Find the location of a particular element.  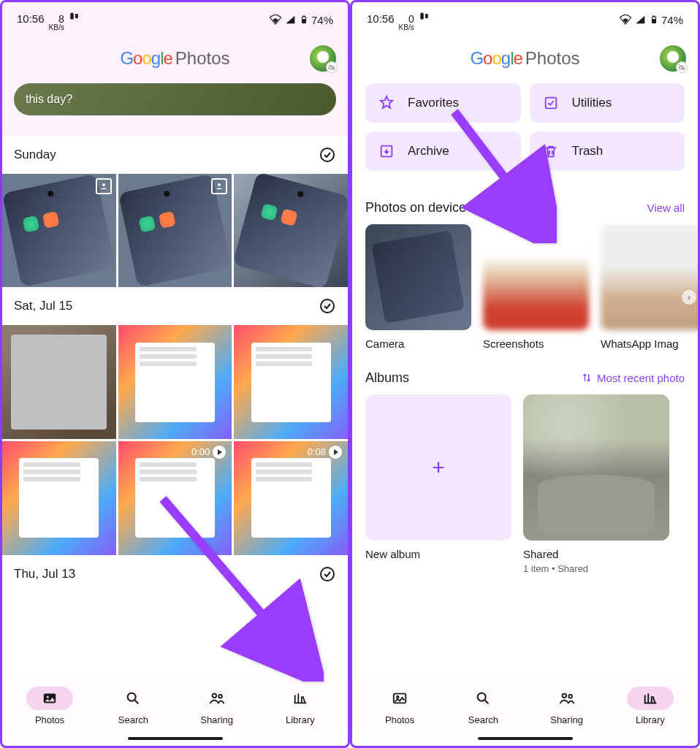

video-thumbnail: 0:08 is located at coordinates (291, 498).